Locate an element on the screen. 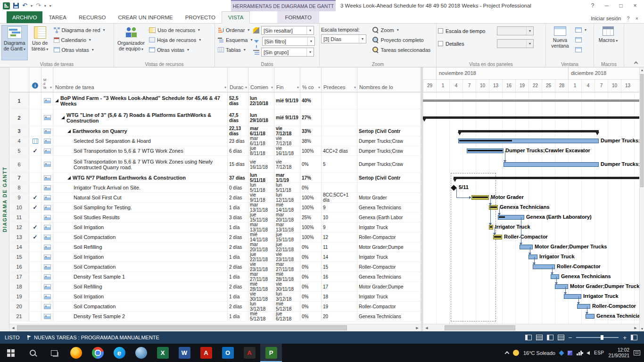  cell-nombres-21: Genexa Technicians is located at coordinates (389, 317).